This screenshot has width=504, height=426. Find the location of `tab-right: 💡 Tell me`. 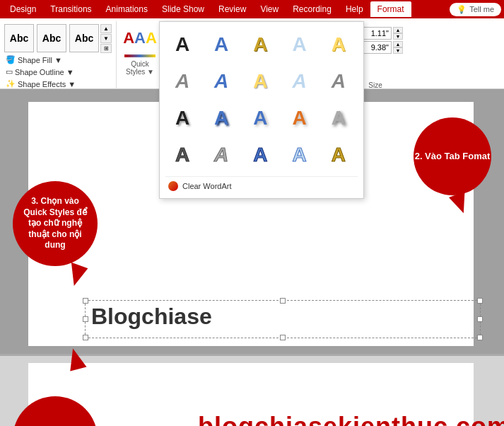

tab-right: 💡 Tell me is located at coordinates (475, 10).